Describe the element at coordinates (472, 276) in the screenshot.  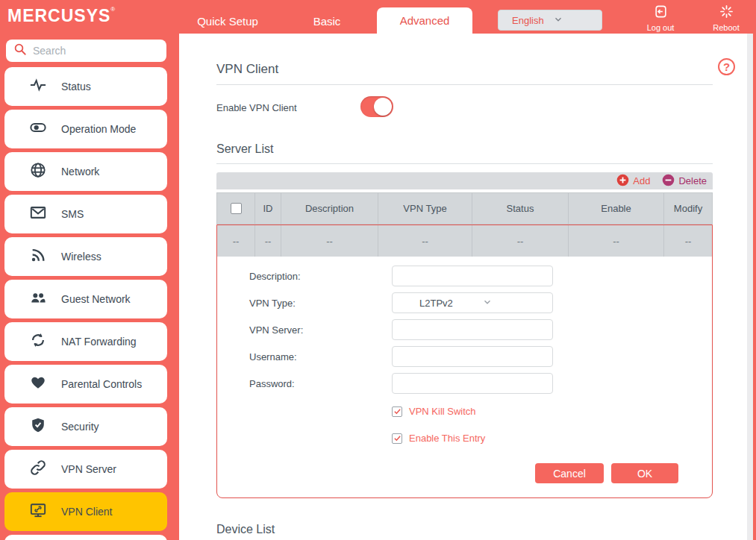
I see `description-field` at that location.